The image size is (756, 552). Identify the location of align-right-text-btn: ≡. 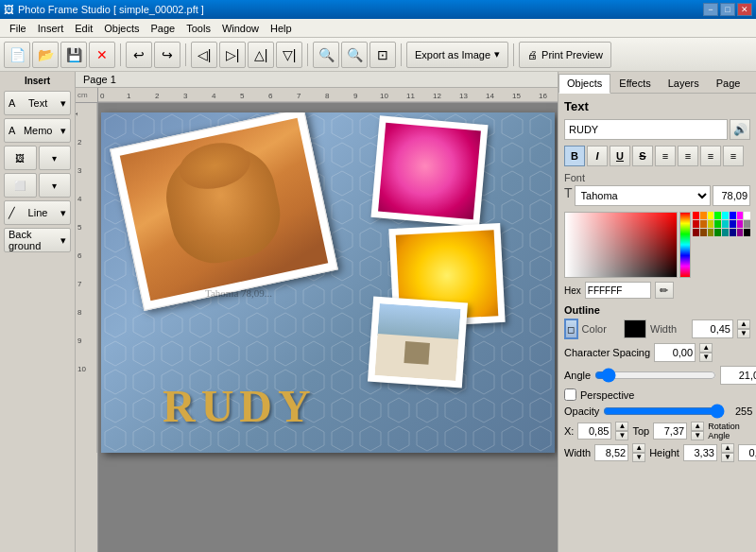
(711, 156).